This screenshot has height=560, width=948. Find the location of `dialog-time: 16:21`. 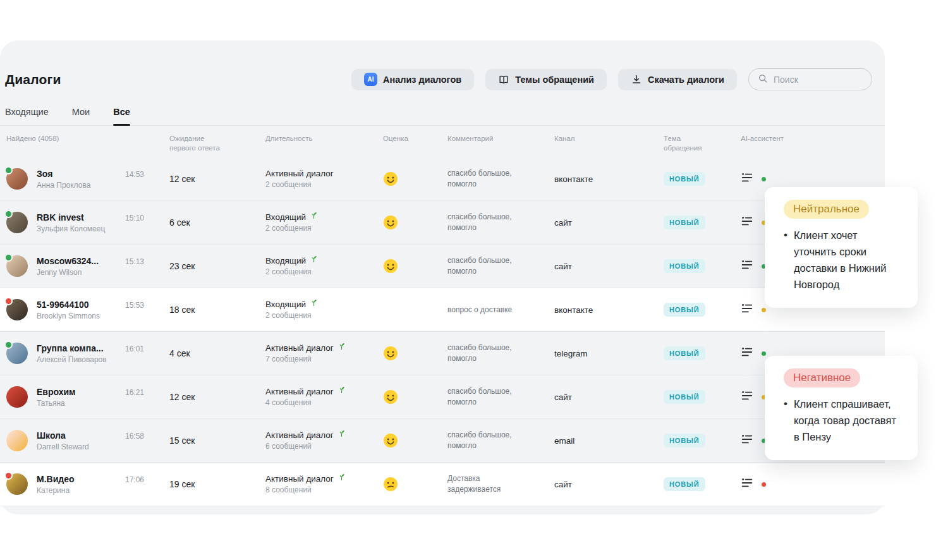

dialog-time: 16:21 is located at coordinates (135, 393).